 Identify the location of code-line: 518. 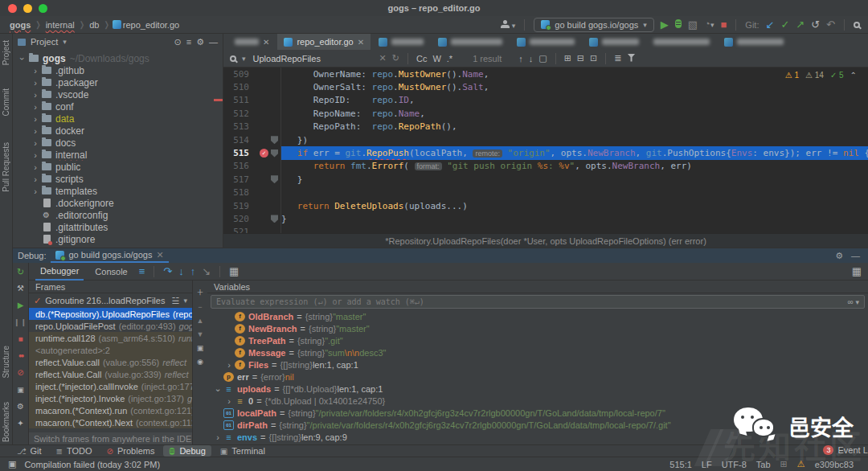
(546, 193).